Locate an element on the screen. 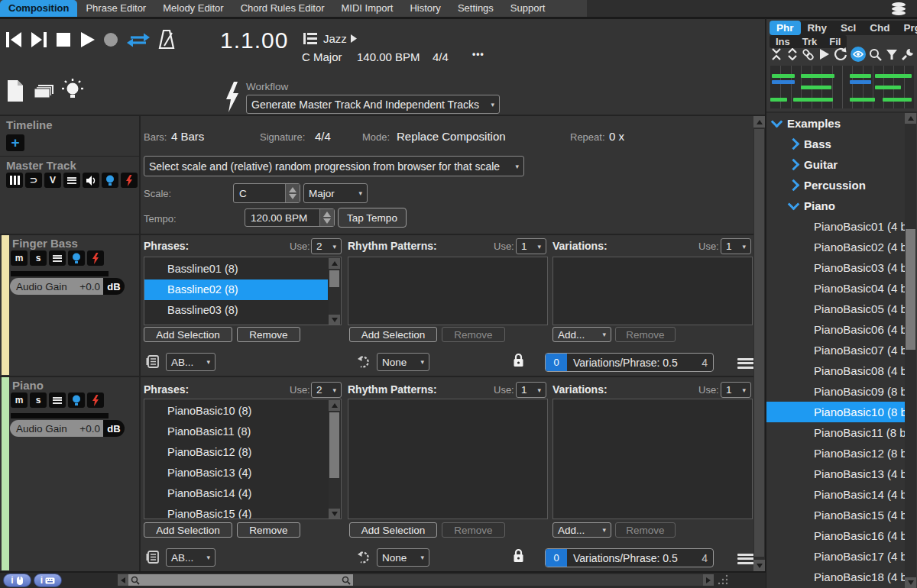 This screenshot has height=588, width=917. phrases-list: PianoBasic10 (8)PianoBasic11 (8)PianoBas… is located at coordinates (243, 459).